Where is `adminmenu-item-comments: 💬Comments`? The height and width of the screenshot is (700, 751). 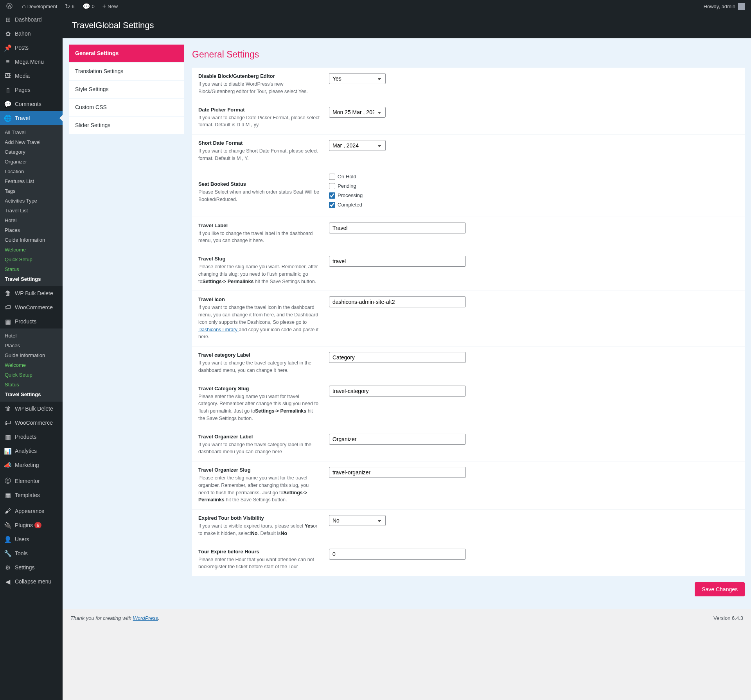
adminmenu-item-comments: 💬Comments is located at coordinates (31, 104).